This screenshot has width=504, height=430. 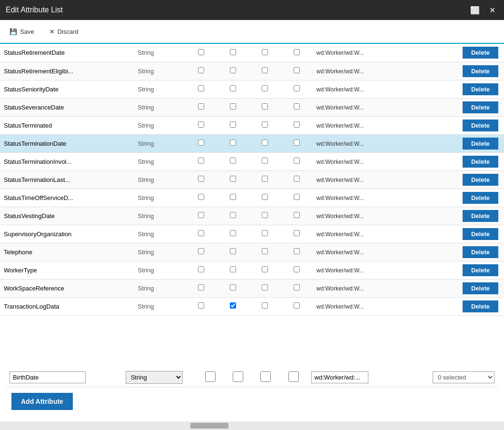 I want to click on row-cb3-cell, so click(x=265, y=143).